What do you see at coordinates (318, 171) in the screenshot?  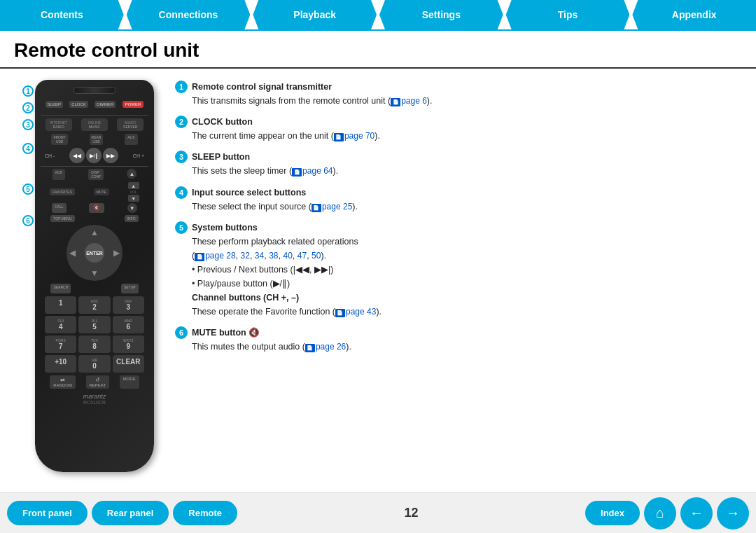 I see `pageref-3: page 64` at bounding box center [318, 171].